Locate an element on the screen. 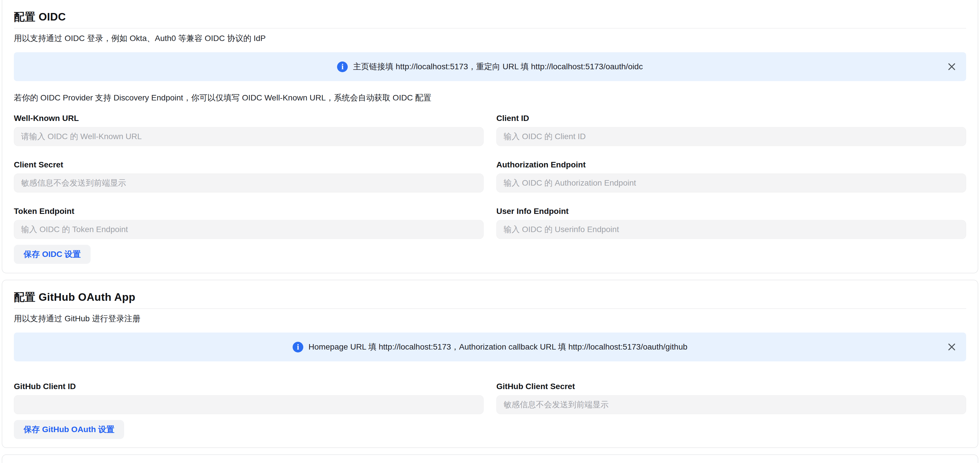  authorization-endpoint-input is located at coordinates (731, 183).